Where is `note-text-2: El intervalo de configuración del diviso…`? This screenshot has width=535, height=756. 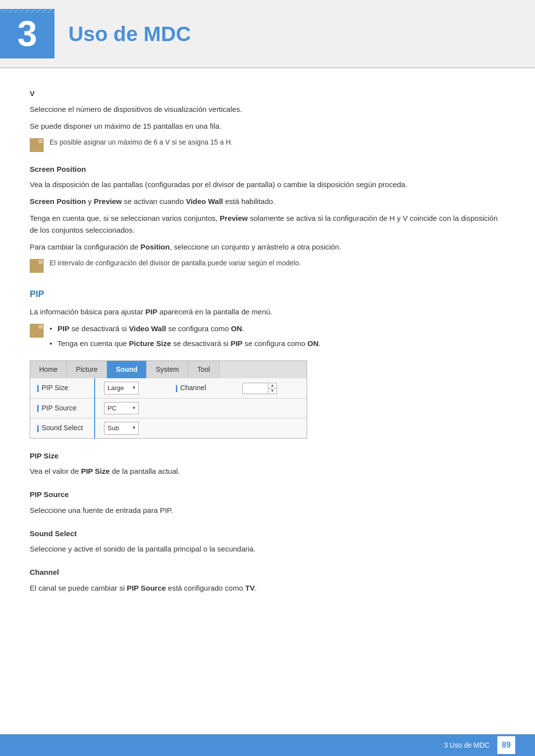 note-text-2: El intervalo de configuración del diviso… is located at coordinates (175, 263).